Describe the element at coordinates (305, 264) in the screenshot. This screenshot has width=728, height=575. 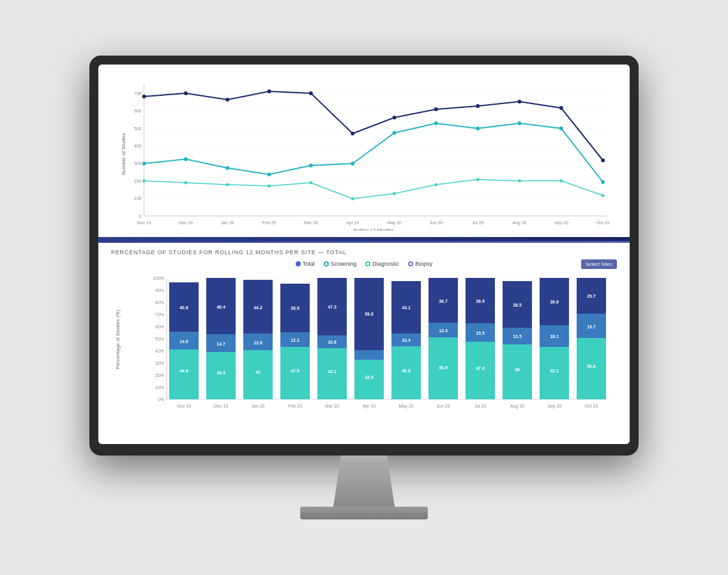
I see `legend-item-total: Total` at that location.